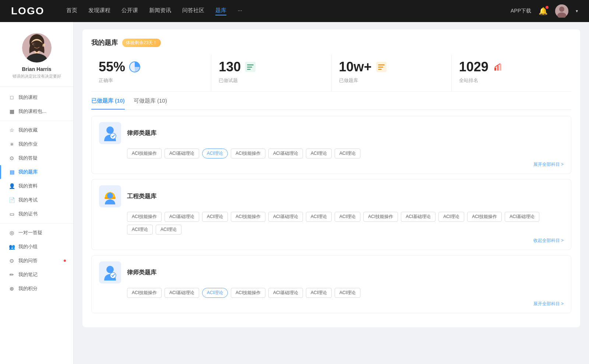 Image resolution: width=589 pixels, height=364 pixels. I want to click on nav-qa: 问答社区, so click(193, 11).